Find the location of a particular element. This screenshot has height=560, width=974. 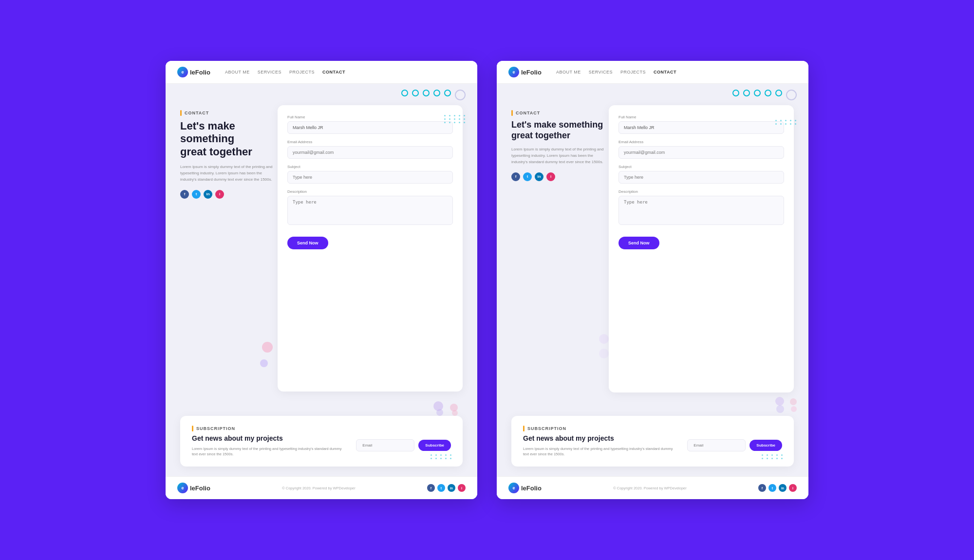

left-send-button: Send Now is located at coordinates (308, 243).